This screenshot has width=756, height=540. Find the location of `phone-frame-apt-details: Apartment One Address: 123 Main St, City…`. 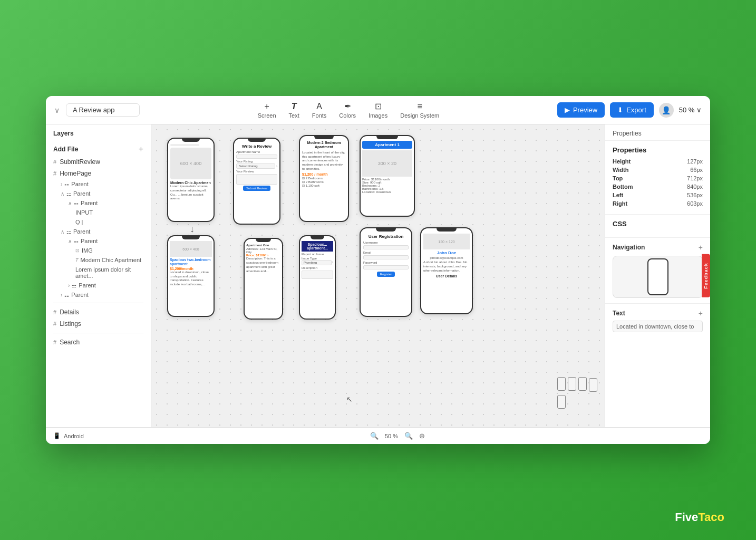

phone-frame-apt-details: Apartment One Address: 123 Main St, City… is located at coordinates (264, 278).